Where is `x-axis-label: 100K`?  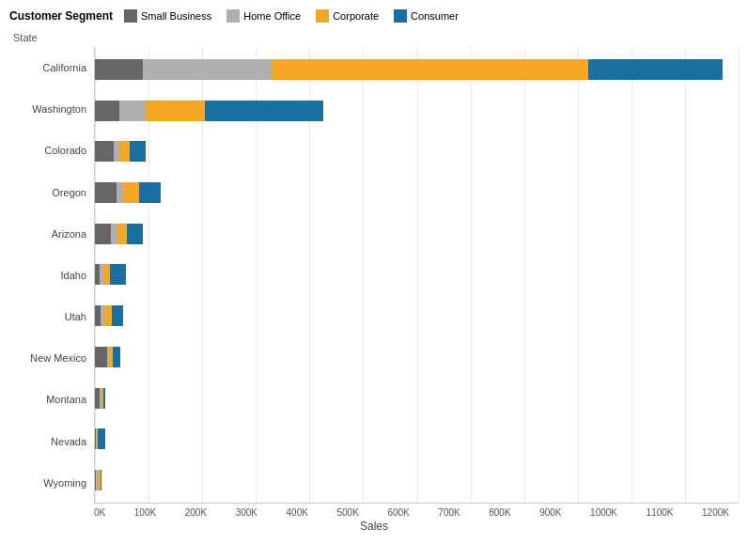 x-axis-label: 100K is located at coordinates (145, 513).